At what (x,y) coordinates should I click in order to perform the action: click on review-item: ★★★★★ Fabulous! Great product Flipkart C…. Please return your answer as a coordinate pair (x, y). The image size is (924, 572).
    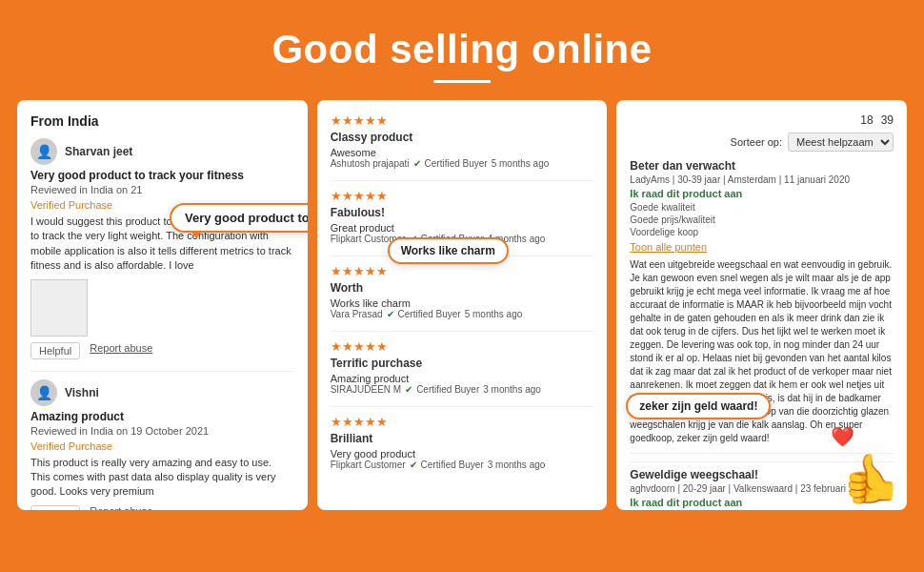
    Looking at the image, I should click on (463, 216).